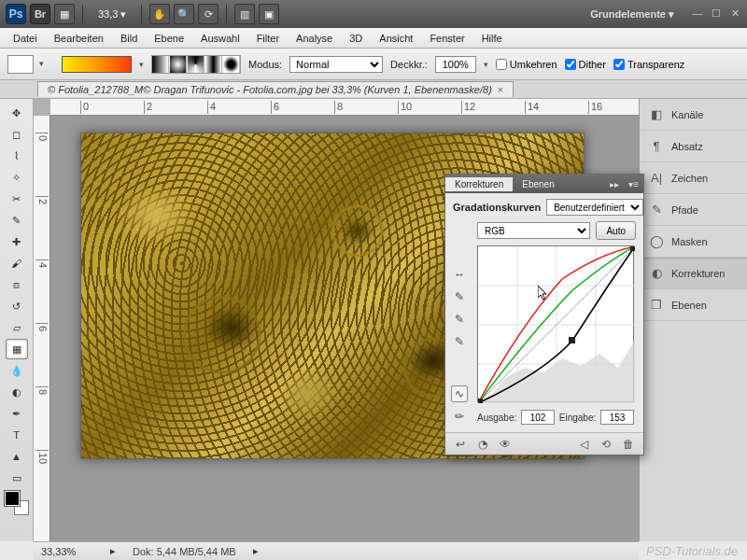  What do you see at coordinates (632, 15) in the screenshot?
I see `workspace-switcher: Grundelemente ▾` at bounding box center [632, 15].